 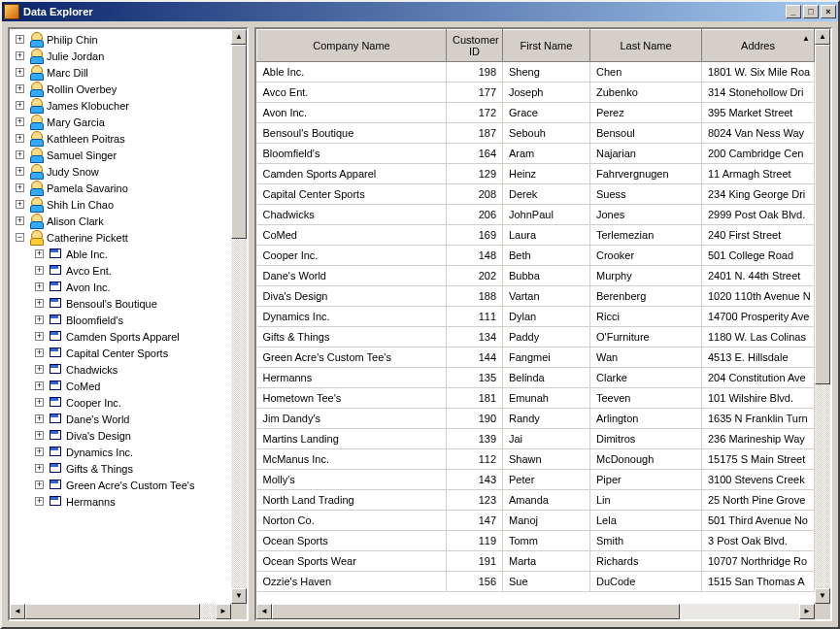 What do you see at coordinates (123, 171) in the screenshot?
I see `tree-person-item: +Judy Snow` at bounding box center [123, 171].